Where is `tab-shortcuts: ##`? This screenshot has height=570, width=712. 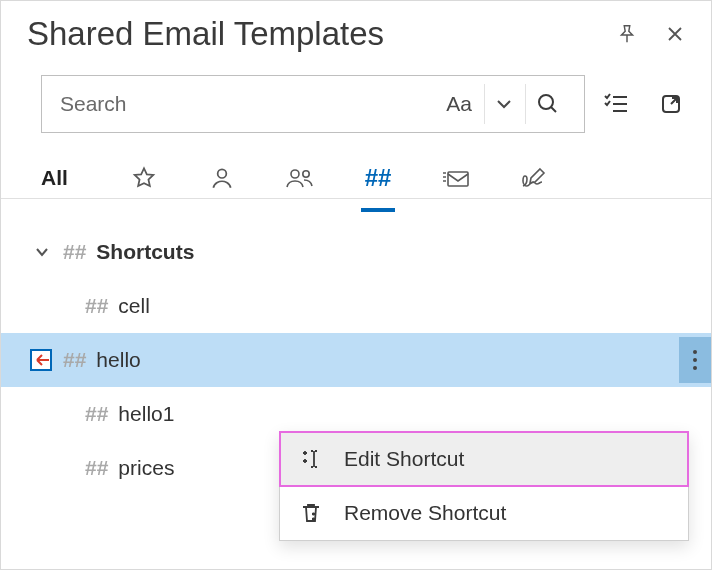 tab-shortcuts: ## is located at coordinates (378, 178).